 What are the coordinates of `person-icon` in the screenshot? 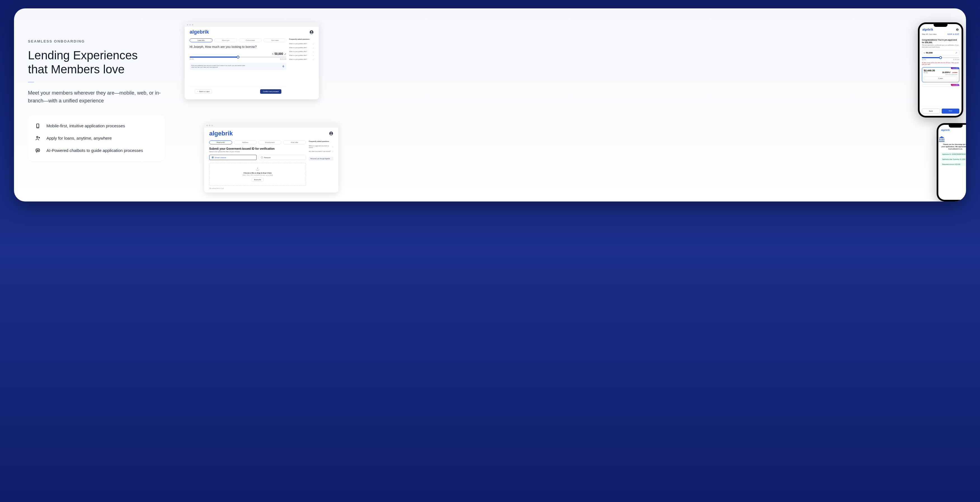 It's located at (38, 138).